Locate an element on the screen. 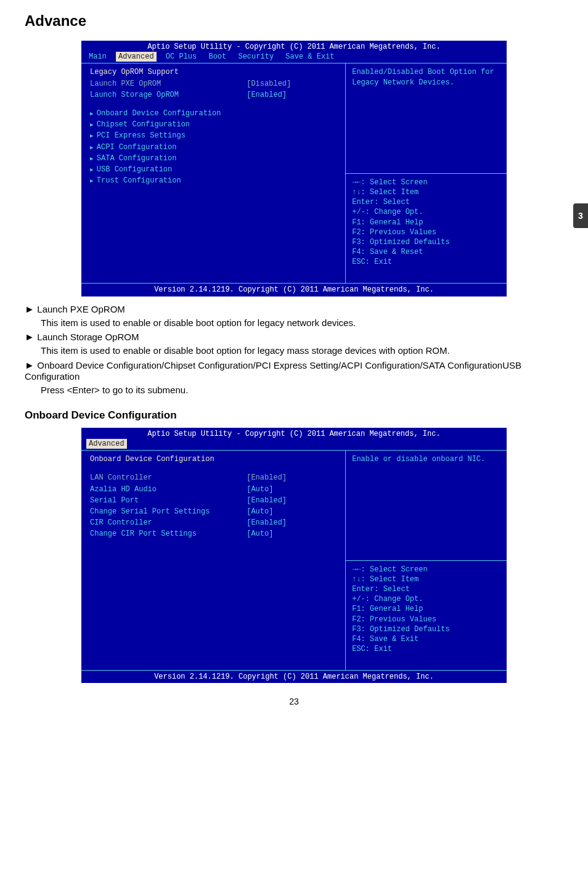  bios-sub-sata: SATA Configuration is located at coordinates (214, 158).